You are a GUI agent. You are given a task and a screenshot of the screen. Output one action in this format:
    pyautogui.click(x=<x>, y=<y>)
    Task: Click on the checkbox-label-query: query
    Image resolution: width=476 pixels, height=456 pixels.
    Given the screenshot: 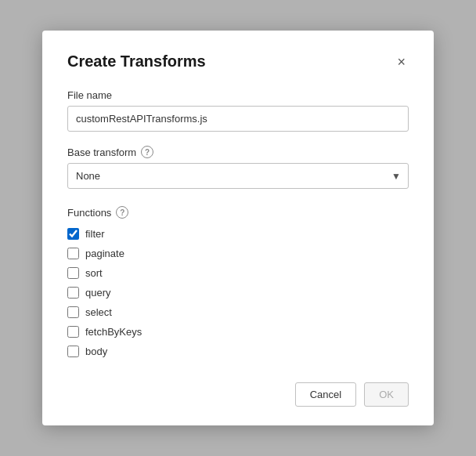 What is the action you would take?
    pyautogui.click(x=99, y=293)
    